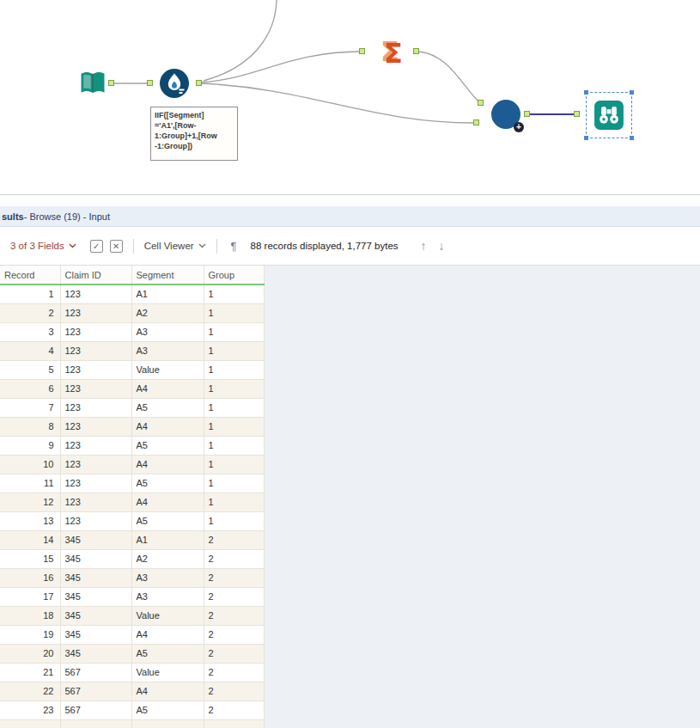  Describe the element at coordinates (30, 521) in the screenshot. I see `record-cell: 13` at that location.